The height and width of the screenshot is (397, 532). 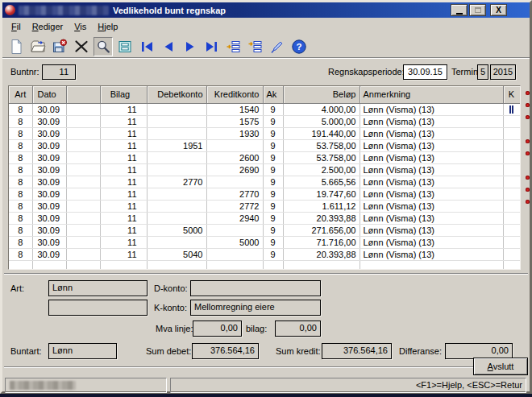 What do you see at coordinates (431, 95) in the screenshot?
I see `column-header-anmerkning: Anmerkning` at bounding box center [431, 95].